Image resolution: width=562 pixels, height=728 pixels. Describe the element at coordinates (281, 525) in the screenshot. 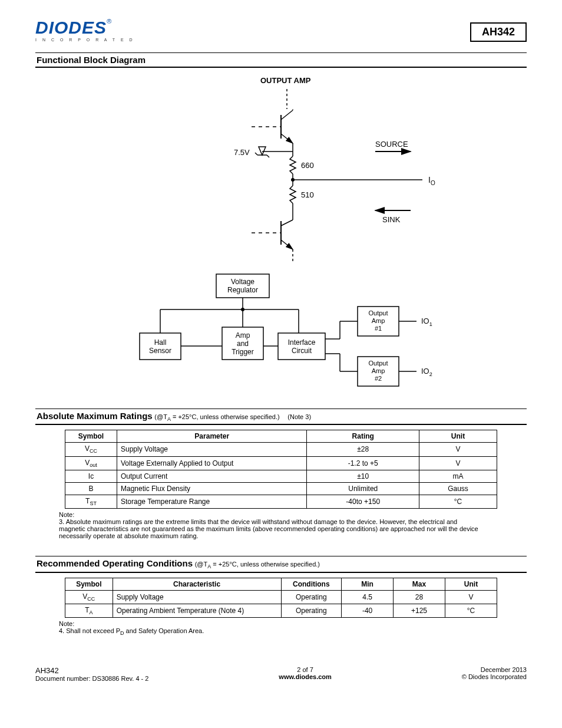

I see `note-3: Note: 3. Absolute maximum ratings are th…` at that location.